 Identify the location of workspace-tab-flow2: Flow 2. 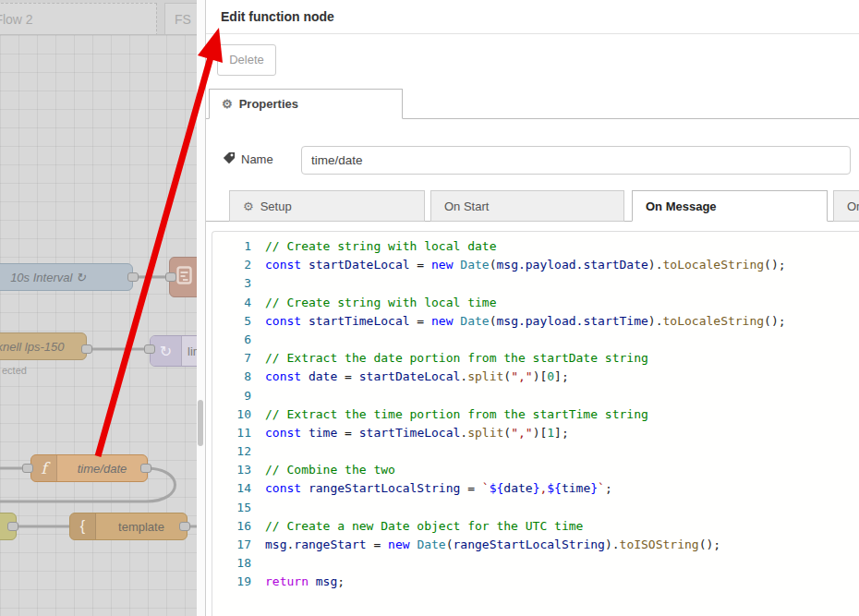
(79, 18).